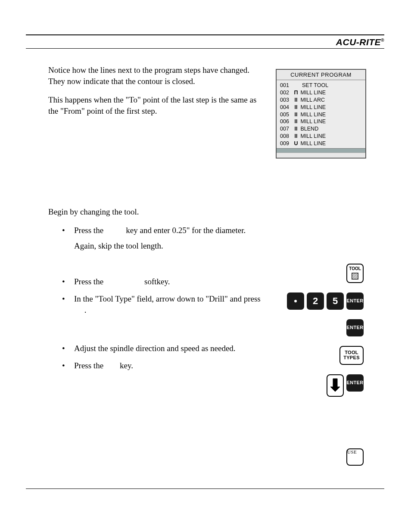 This screenshot has height=532, width=411. I want to click on five-key: 5, so click(335, 301).